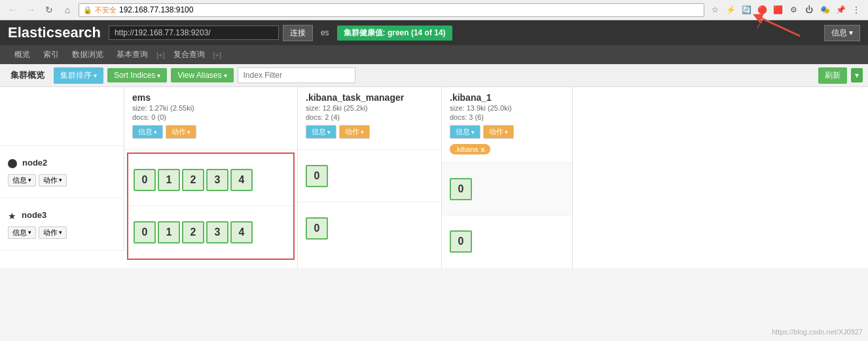 The height and width of the screenshot is (341, 868). Describe the element at coordinates (482, 149) in the screenshot. I see `alias-close-button: x` at that location.